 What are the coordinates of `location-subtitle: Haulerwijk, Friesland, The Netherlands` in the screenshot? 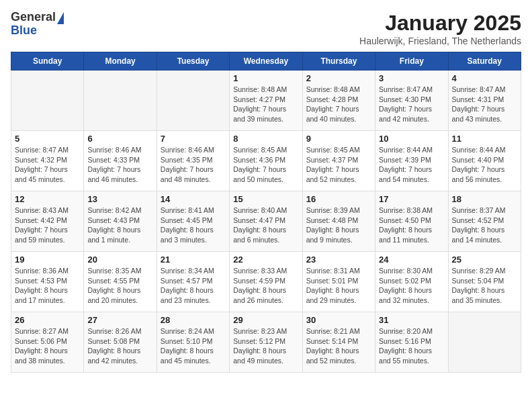 It's located at (441, 41).